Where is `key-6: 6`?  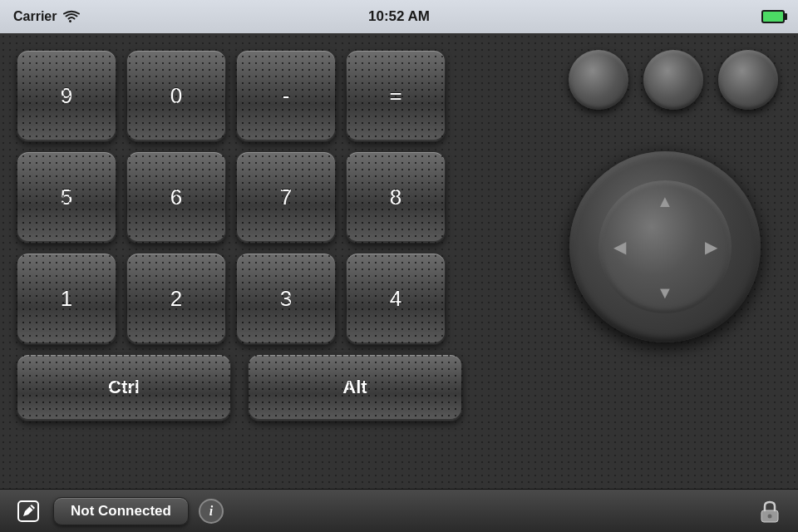
key-6: 6 is located at coordinates (176, 197).